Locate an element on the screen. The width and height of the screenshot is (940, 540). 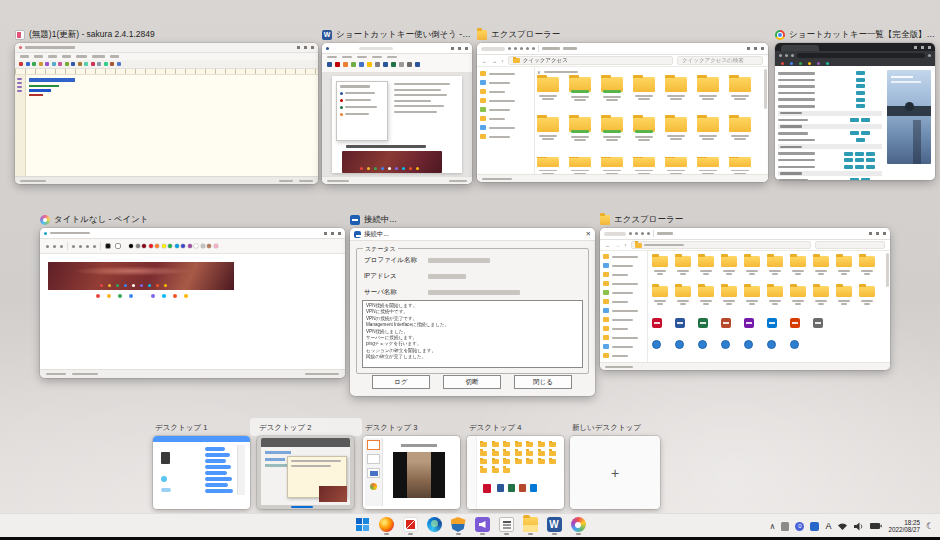
log-button: ログ is located at coordinates (401, 382).